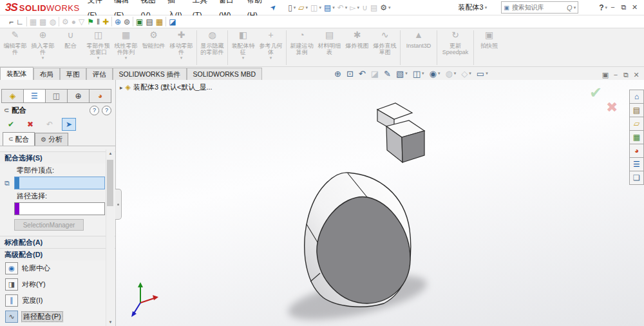 Image resolution: width=644 pixels, height=326 pixels. What do you see at coordinates (126, 36) in the screenshot?
I see `linear-pattern-icon: ▦` at bounding box center [126, 36].